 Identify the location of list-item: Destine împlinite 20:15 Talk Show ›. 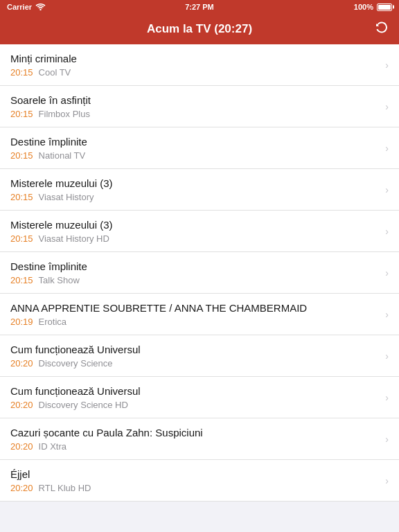
(200, 273).